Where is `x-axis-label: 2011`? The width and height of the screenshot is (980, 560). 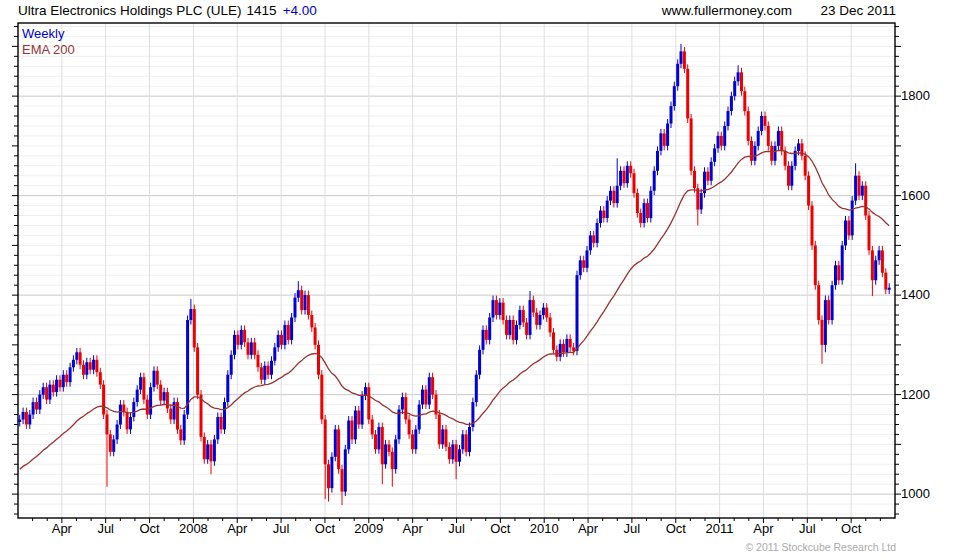
x-axis-label: 2011 is located at coordinates (720, 528).